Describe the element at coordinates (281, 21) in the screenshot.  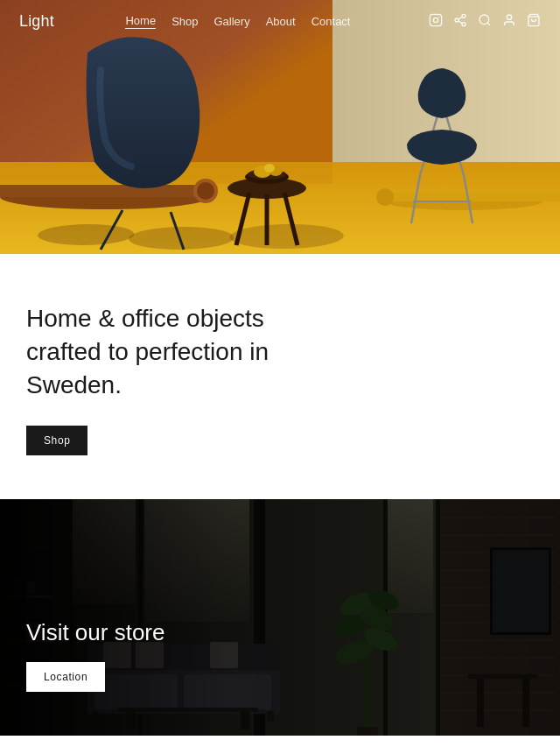
I see `nav-about: About` at that location.